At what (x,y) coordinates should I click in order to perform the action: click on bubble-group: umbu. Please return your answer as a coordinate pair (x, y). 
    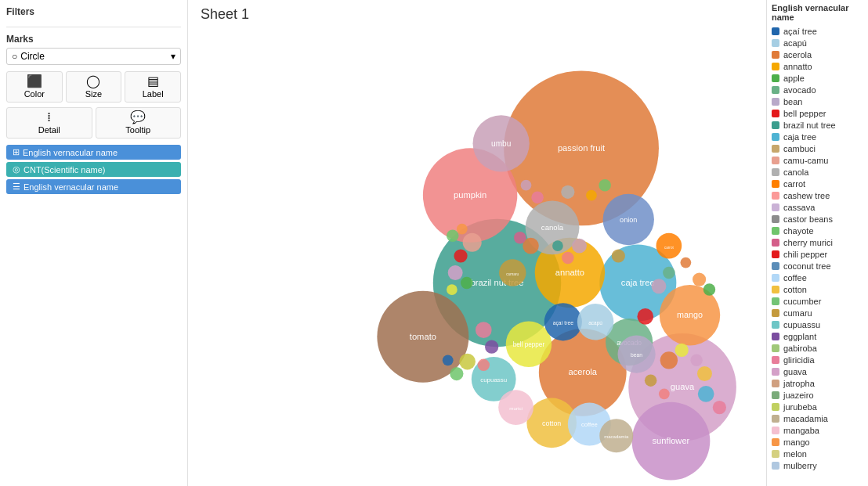
    Looking at the image, I should click on (501, 143).